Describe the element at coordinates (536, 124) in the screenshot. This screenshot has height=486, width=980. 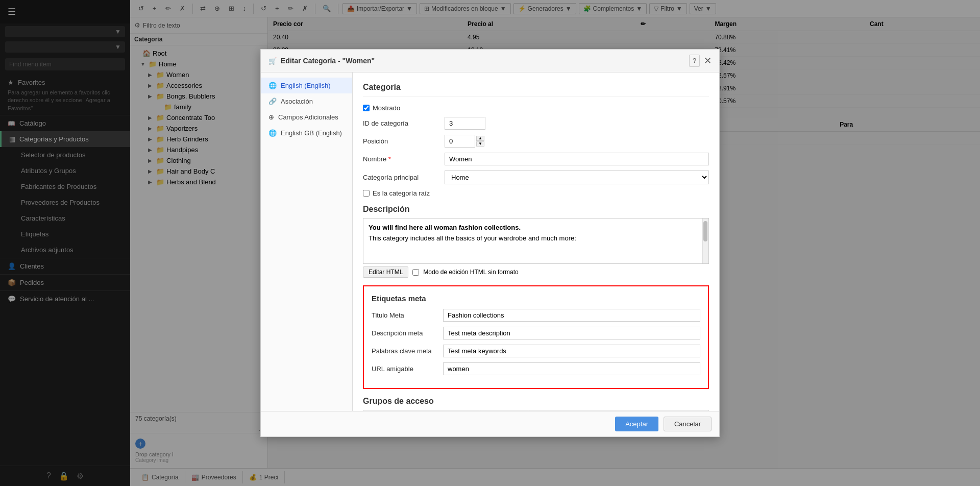
I see `id-categoria-row: ID de categoría` at that location.